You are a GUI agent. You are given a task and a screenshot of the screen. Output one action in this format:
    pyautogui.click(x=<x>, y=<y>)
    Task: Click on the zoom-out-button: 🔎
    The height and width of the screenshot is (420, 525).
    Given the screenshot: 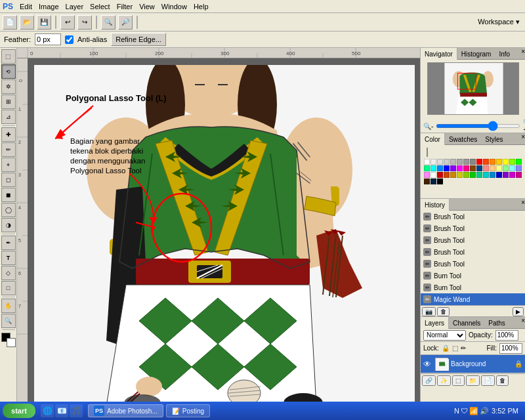 What is the action you would take?
    pyautogui.click(x=125, y=22)
    